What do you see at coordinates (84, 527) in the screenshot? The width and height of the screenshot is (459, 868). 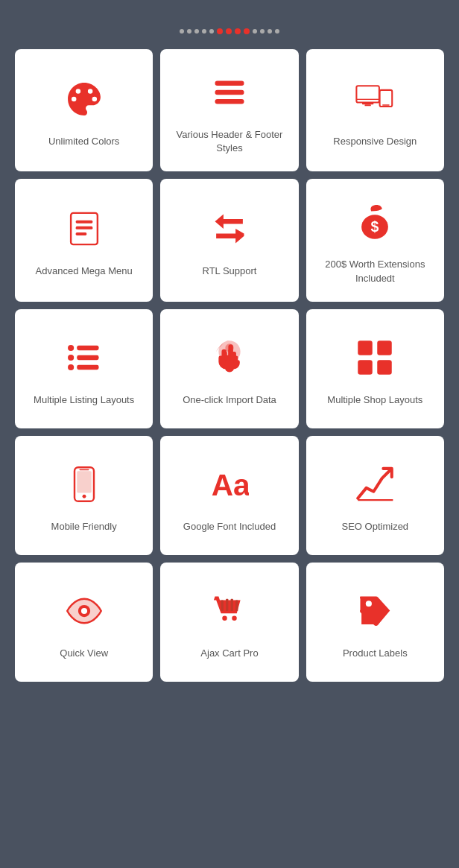 I see `card-label-mobile-friendly: Mobile Friendly` at bounding box center [84, 527].